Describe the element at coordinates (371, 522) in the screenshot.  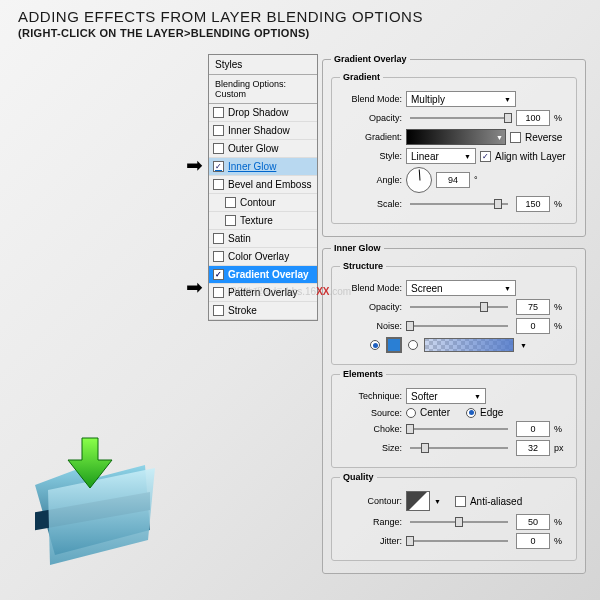
I see `range-label: Range:` at that location.